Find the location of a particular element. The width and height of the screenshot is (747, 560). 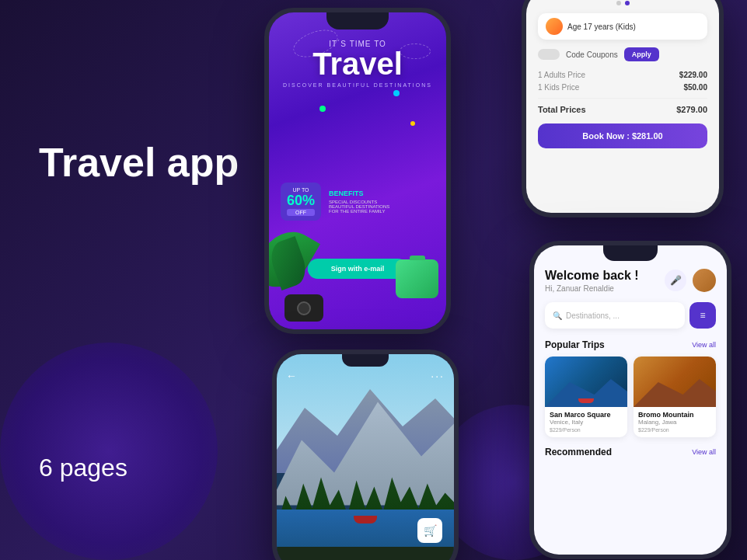

trip-card-2: Bromo Mountain Malang, Jawa $229/Person is located at coordinates (675, 397).